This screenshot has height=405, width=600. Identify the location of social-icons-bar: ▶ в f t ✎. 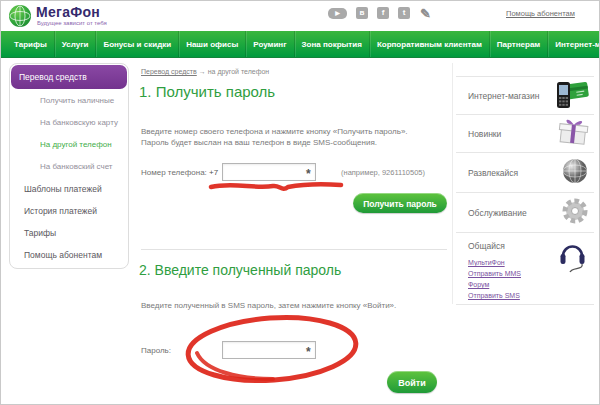
(380, 13).